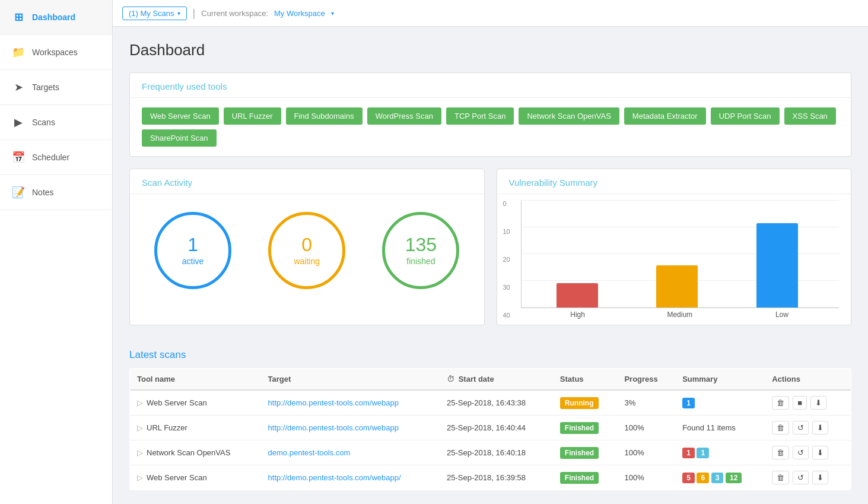  I want to click on scheduler-icon: 📅, so click(18, 157).